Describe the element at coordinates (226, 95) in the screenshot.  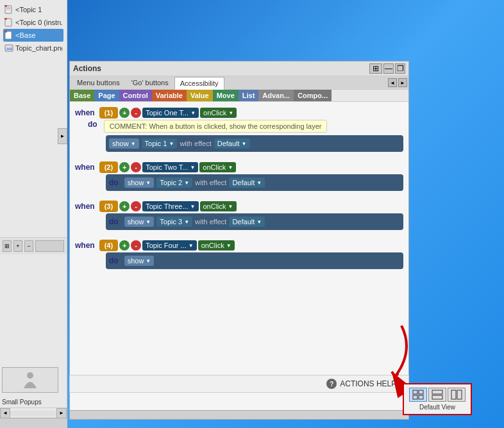
I see `cat-move: Move` at that location.